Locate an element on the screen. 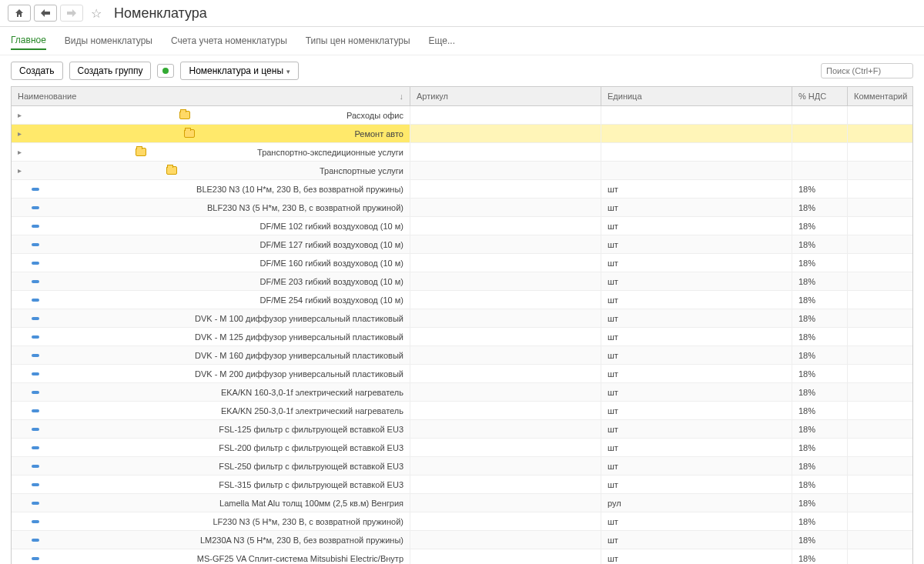 The height and width of the screenshot is (564, 924). col-name-header: Наименование ↓ is located at coordinates (211, 96).